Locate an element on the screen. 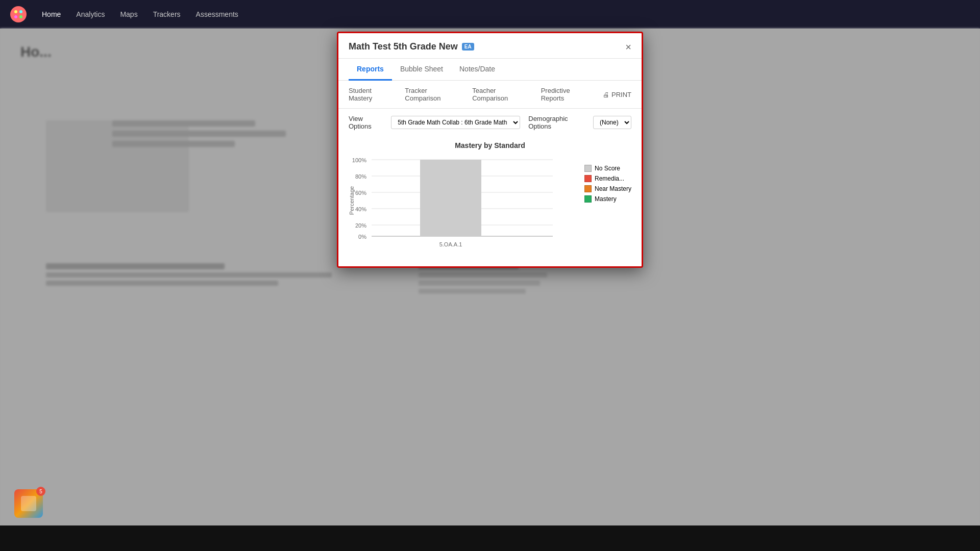  legend-label-mastery: Mastery is located at coordinates (605, 199).